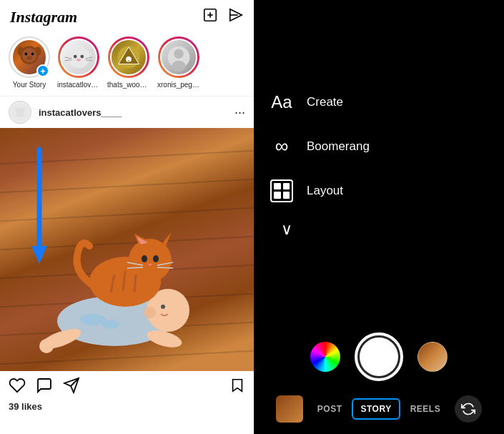 The height and width of the screenshot is (434, 504). What do you see at coordinates (79, 57) in the screenshot?
I see `story-ring-cat` at bounding box center [79, 57].